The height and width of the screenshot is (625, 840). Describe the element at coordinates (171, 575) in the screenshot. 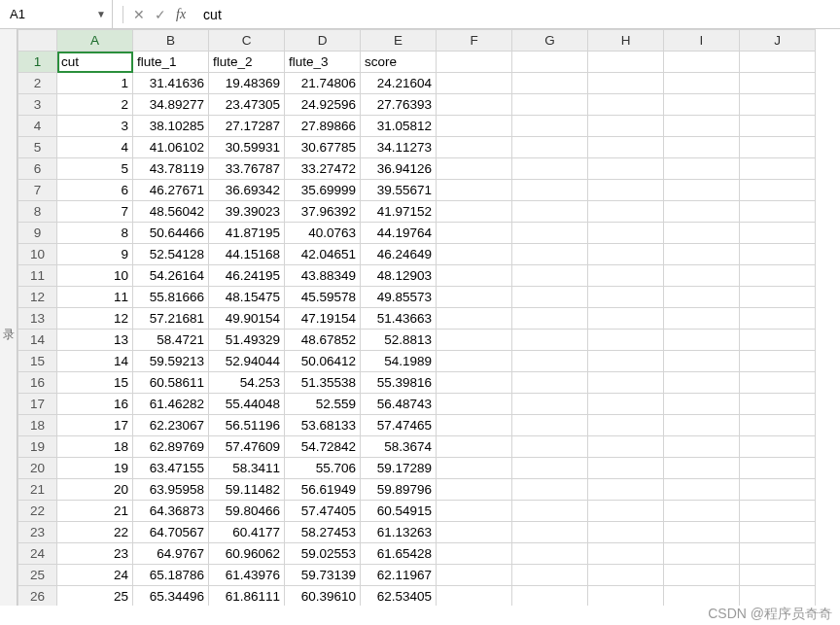

I see `cell: 65.18786` at that location.